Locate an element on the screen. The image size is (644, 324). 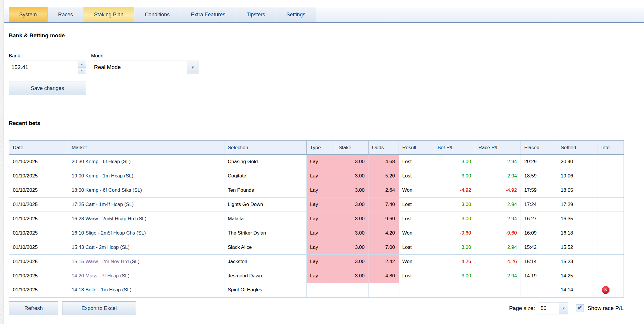
col-header-bet-pl: Bet P/L is located at coordinates (454, 147).